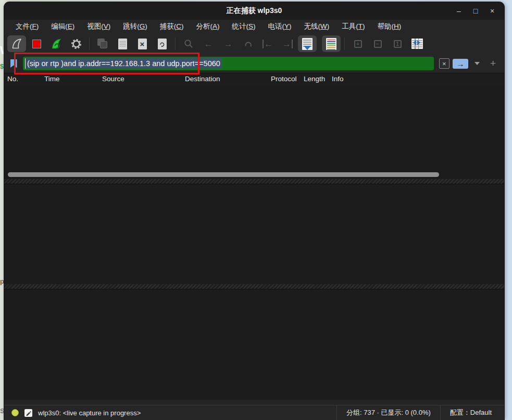  What do you see at coordinates (172, 27) in the screenshot?
I see `menu-capture: 捕获C` at bounding box center [172, 27].